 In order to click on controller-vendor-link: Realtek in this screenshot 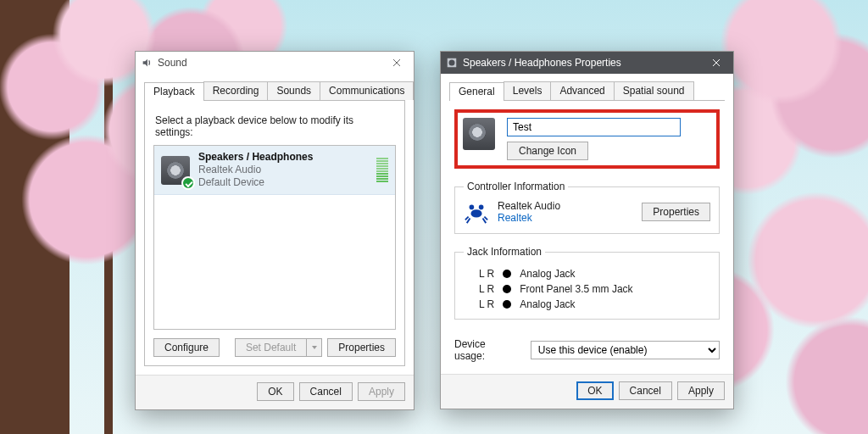, I will do `click(565, 218)`.